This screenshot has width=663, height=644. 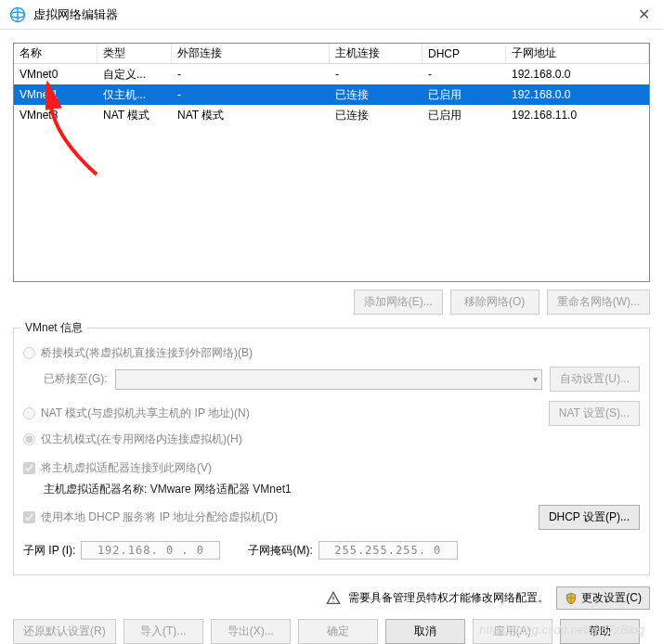 I want to click on table-row: VMnet1仅主机...-已连接已启用192.168.0.0, so click(x=332, y=95).